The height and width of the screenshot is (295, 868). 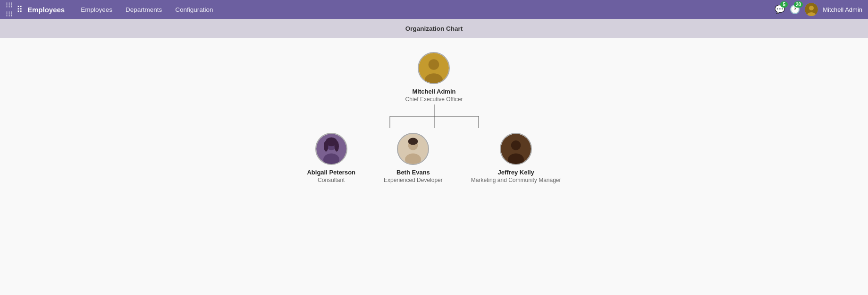 I want to click on org-child-jeffrey: Jeffrey Kelly Marketing and Community Ma…, so click(x=516, y=158).